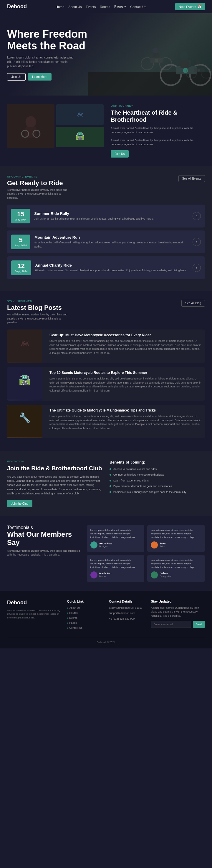 This screenshot has width=212, height=868. What do you see at coordinates (178, 601) in the screenshot?
I see `footer-stay-heading: Stay Updated` at bounding box center [178, 601].